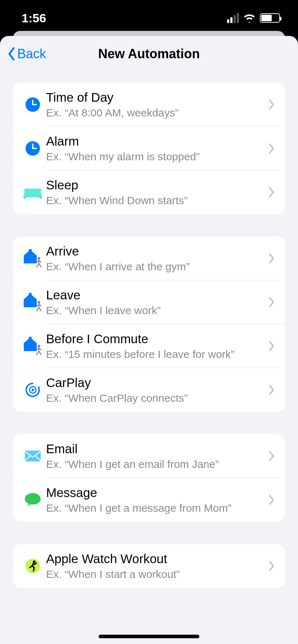 The height and width of the screenshot is (644, 298). Describe the element at coordinates (157, 267) in the screenshot. I see `row-sub: Ex. “When I arrive at the gym”` at that location.